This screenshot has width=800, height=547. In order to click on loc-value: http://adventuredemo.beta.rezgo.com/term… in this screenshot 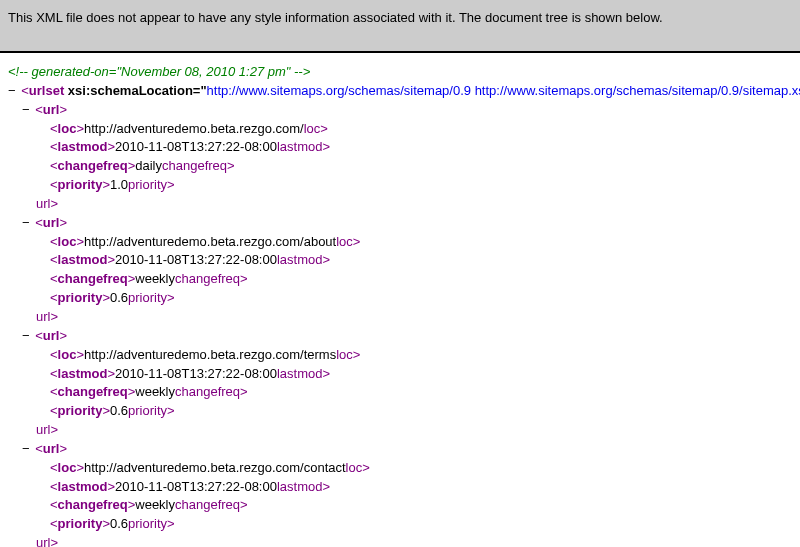, I will do `click(210, 354)`.